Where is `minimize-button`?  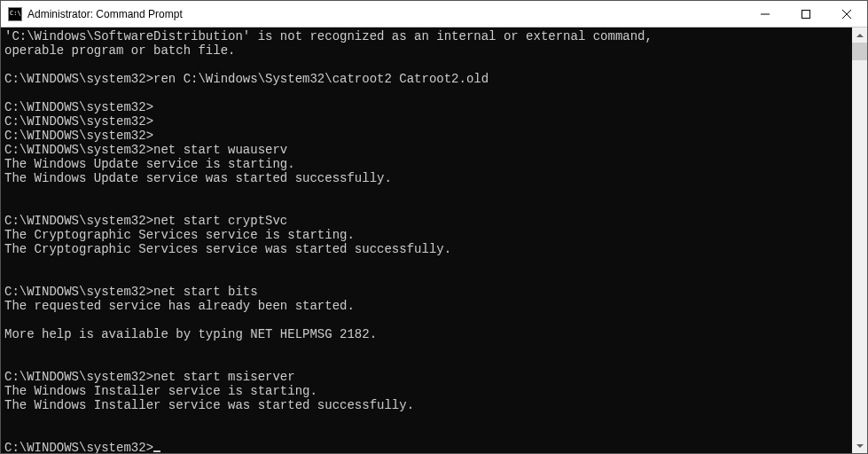 minimize-button is located at coordinates (765, 14).